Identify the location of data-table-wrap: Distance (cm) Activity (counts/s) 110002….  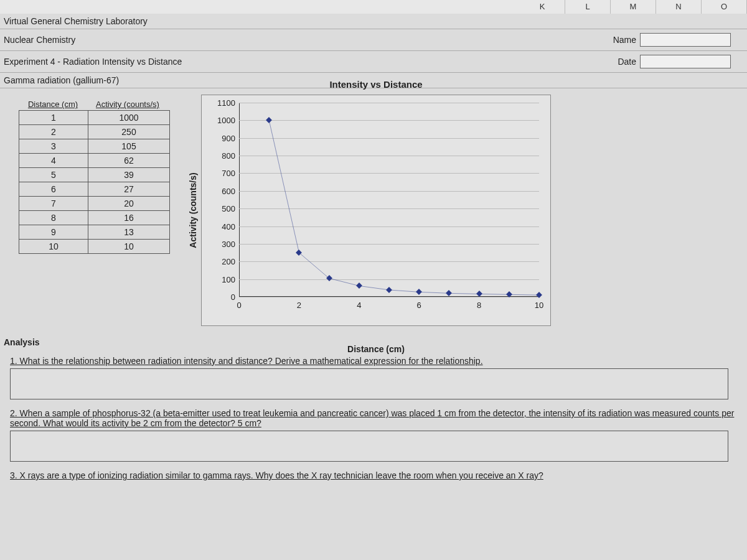
(95, 212).